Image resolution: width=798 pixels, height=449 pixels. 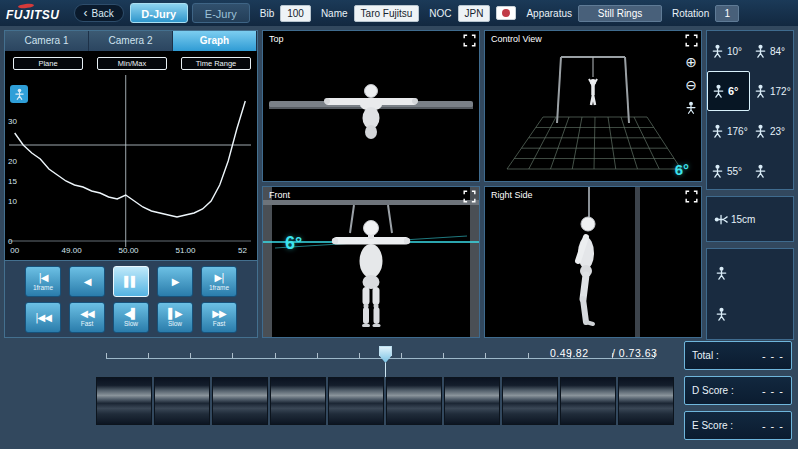 What do you see at coordinates (10, 242) in the screenshot?
I see `svg-text: 0` at bounding box center [10, 242].